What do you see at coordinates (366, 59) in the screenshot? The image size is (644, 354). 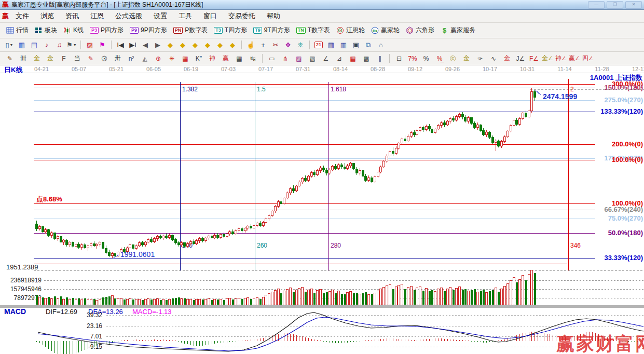 I see `tool-dark-grid: ▩` at bounding box center [366, 59].